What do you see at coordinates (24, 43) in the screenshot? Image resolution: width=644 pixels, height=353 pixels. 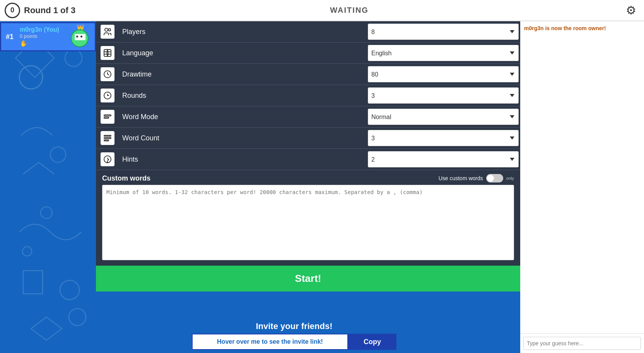 I see `player-hand-icon: ✋` at bounding box center [24, 43].